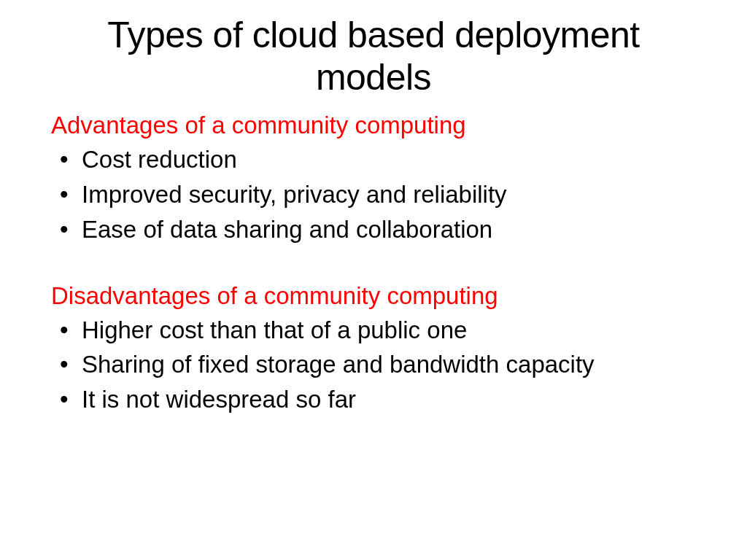  Describe the element at coordinates (374, 400) in the screenshot. I see `list-item: It is not widespread so far` at that location.